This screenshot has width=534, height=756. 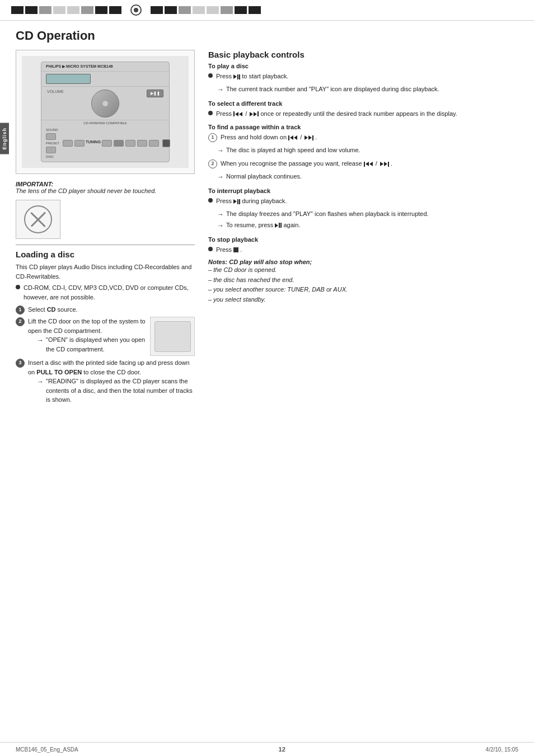 I want to click on interrupt-heading: To interrupt playback, so click(x=363, y=191).